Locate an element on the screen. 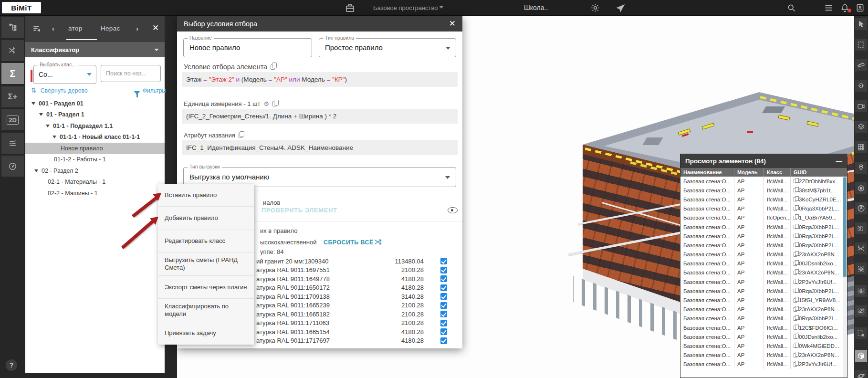  section-tool is located at coordinates (861, 86).